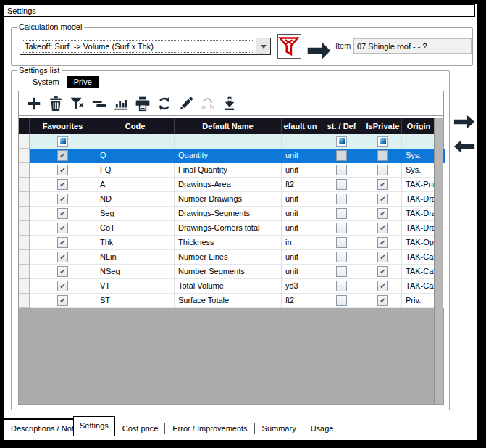 Image resolution: width=486 pixels, height=448 pixels. Describe the element at coordinates (439, 261) in the screenshot. I see `vertical-scrollbar` at that location.